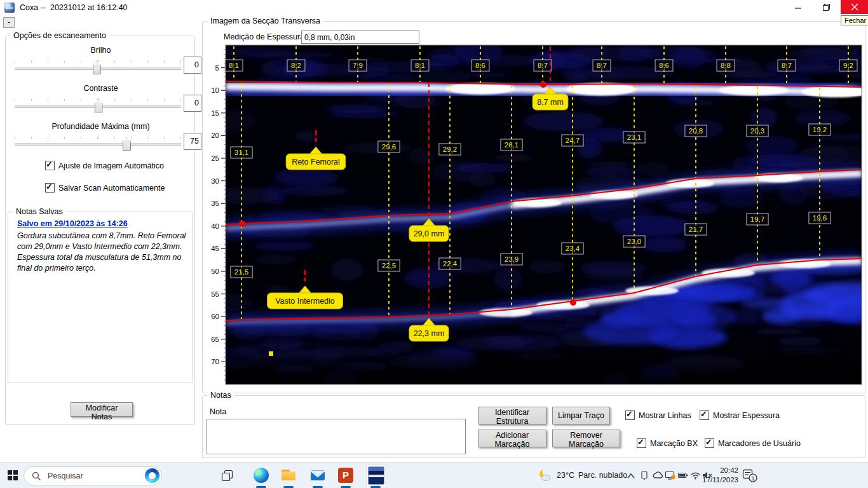 The width and height of the screenshot is (868, 488). Describe the element at coordinates (153, 475) in the screenshot. I see `copilot-icon` at that location.